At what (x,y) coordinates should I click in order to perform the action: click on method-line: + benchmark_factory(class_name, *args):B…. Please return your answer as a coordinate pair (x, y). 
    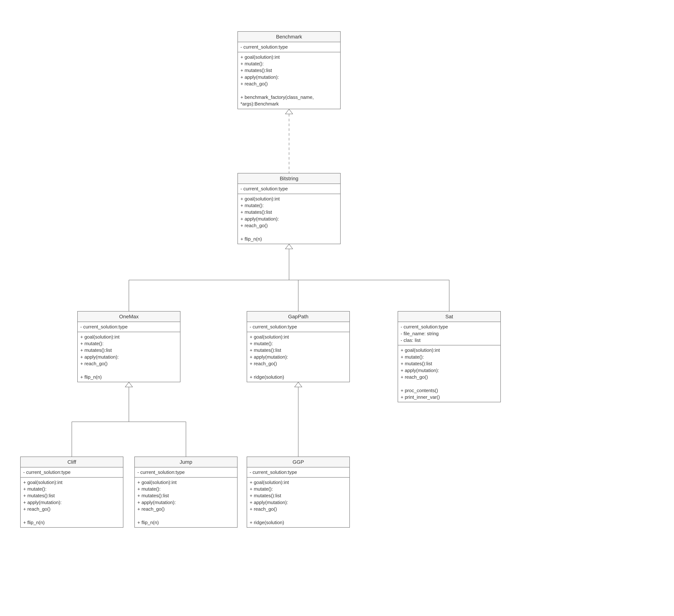
    Looking at the image, I should click on (289, 101).